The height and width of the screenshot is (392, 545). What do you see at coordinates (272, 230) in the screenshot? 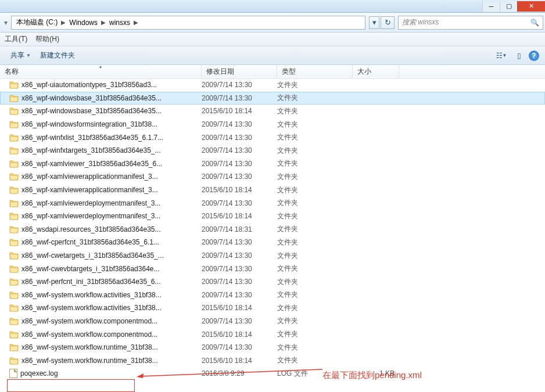
I see `folder-row: x86_wsdapi.resources_31bf3856ad364e35...…` at bounding box center [272, 230].